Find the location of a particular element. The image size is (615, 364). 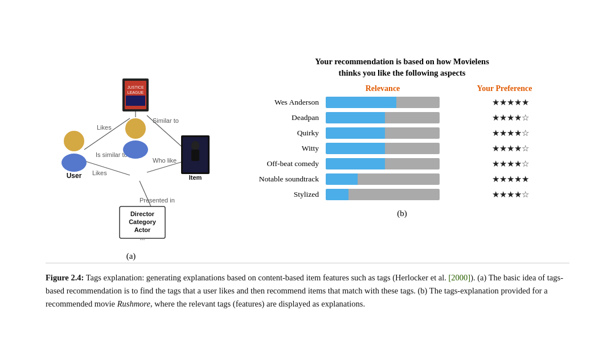

figure-caption: Figure 2.4: Tags explanation: generating… is located at coordinates (308, 287).